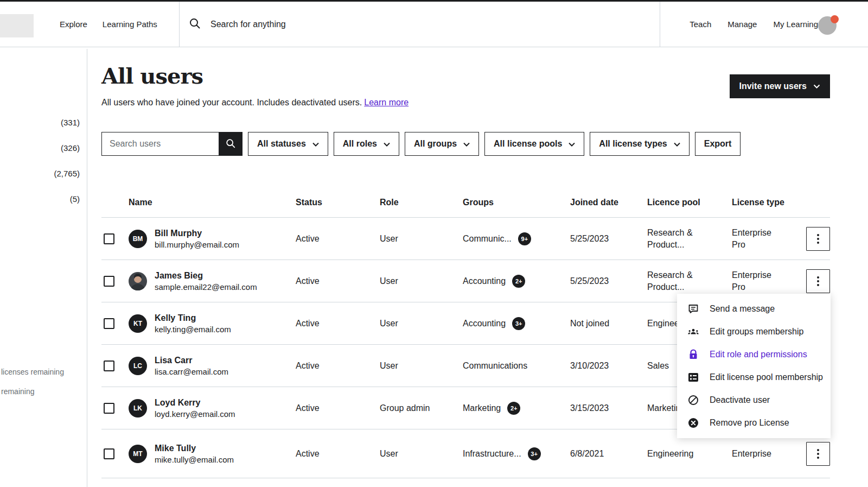 Image resolution: width=868 pixels, height=487 pixels. I want to click on user-group: Infrastructure..., so click(492, 454).